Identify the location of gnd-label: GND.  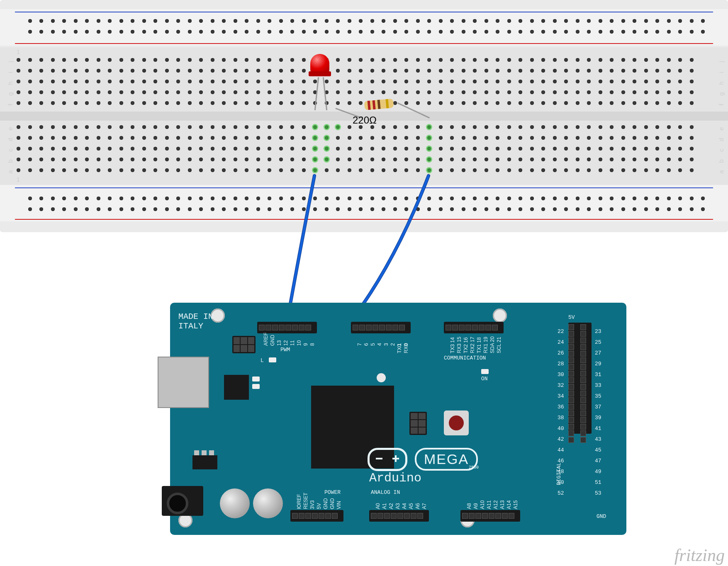
(601, 517).